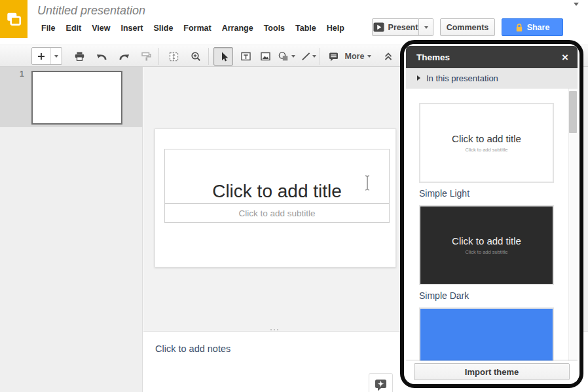 The image size is (588, 392). I want to click on lock-icon, so click(519, 28).